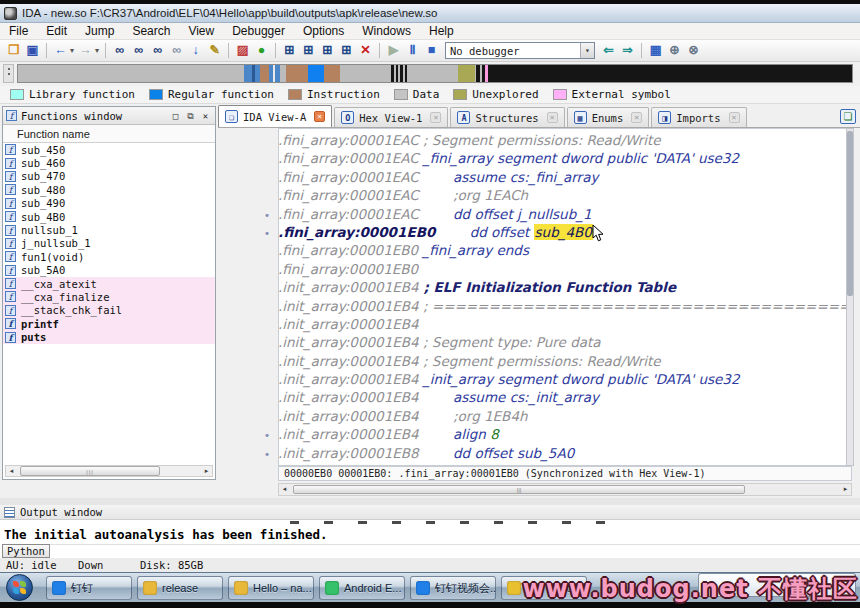 The image size is (860, 608). Describe the element at coordinates (551, 416) in the screenshot. I see `disasm-line: .init_array:00001EB4 ;org 1EB4h` at that location.